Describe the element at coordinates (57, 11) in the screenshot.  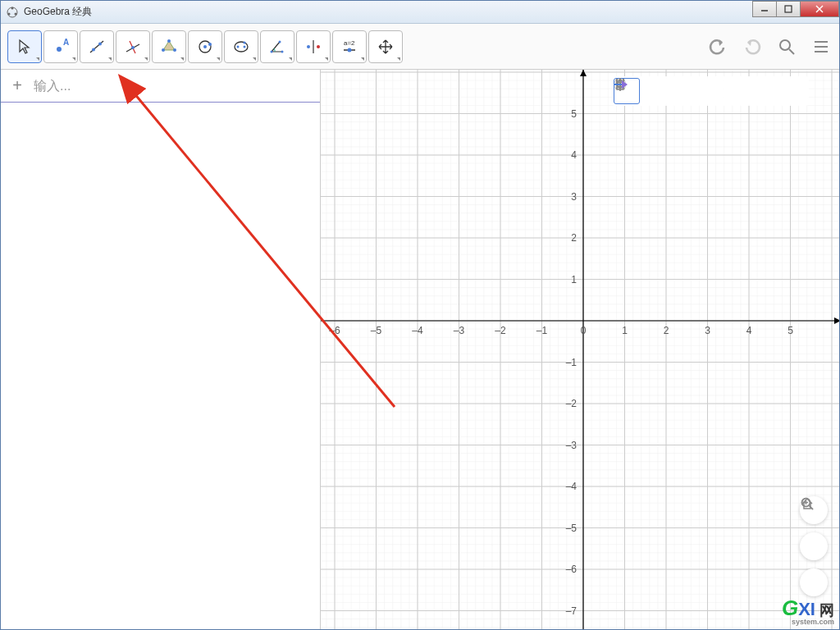
I see `window-title: GeoGebra 经典` at that location.